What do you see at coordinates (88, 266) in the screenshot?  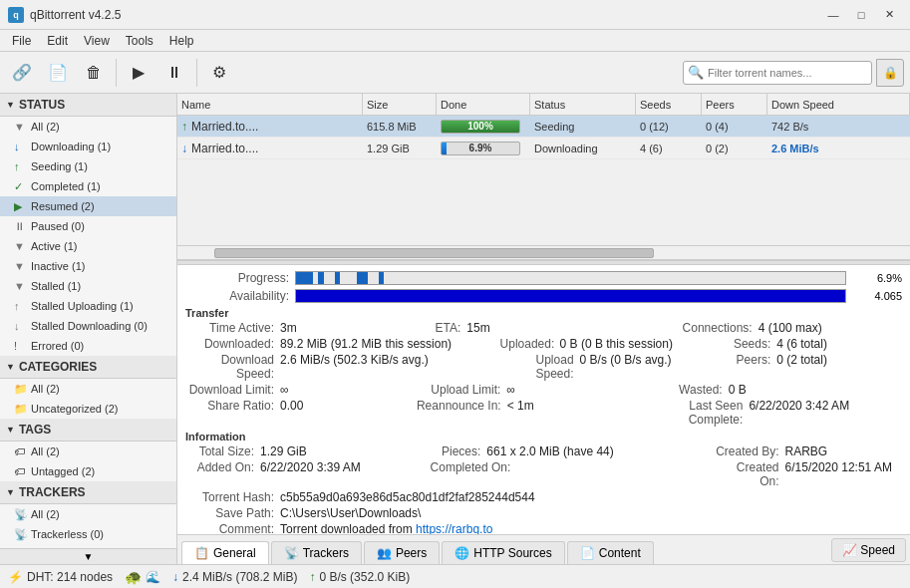 I see `sidebar-item-inactive: ▼ Inactive (1)` at bounding box center [88, 266].